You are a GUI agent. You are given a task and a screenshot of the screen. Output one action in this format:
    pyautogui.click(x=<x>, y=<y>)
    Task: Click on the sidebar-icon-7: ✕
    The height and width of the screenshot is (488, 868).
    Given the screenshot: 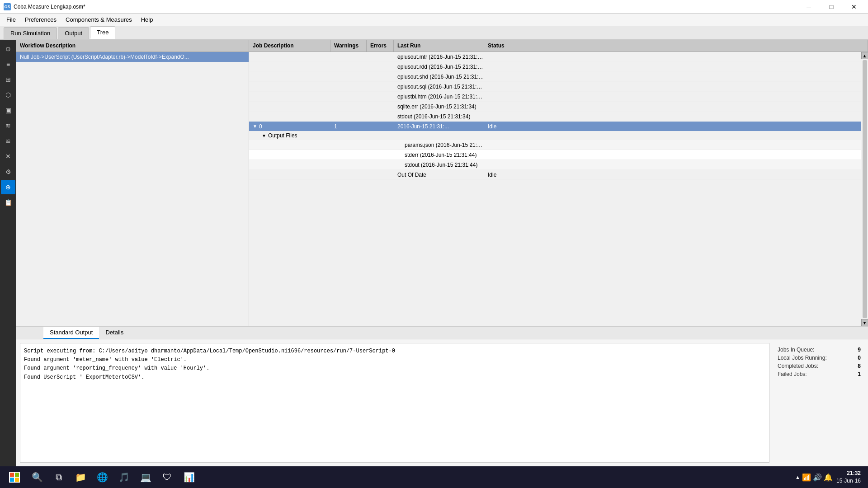 What is the action you would take?
    pyautogui.click(x=8, y=156)
    